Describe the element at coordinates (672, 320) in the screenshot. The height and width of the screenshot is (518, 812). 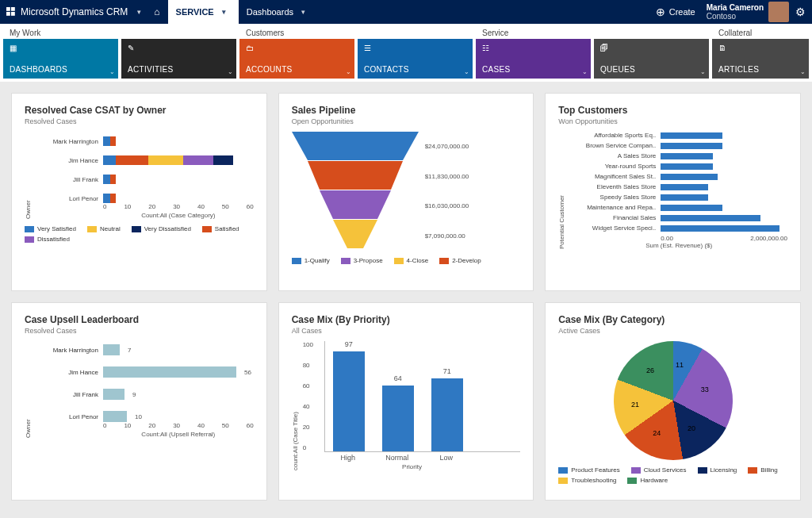
I see `card-title: Case Mix (By Category)` at that location.